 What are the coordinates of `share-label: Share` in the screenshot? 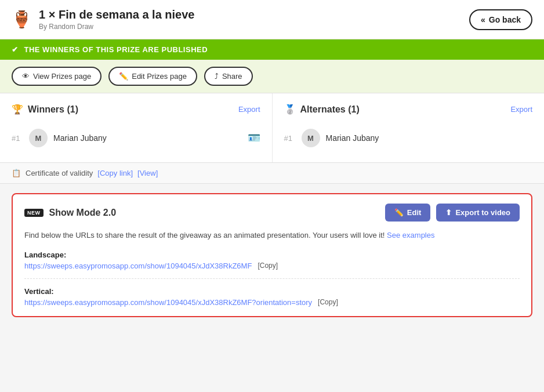 It's located at (232, 77).